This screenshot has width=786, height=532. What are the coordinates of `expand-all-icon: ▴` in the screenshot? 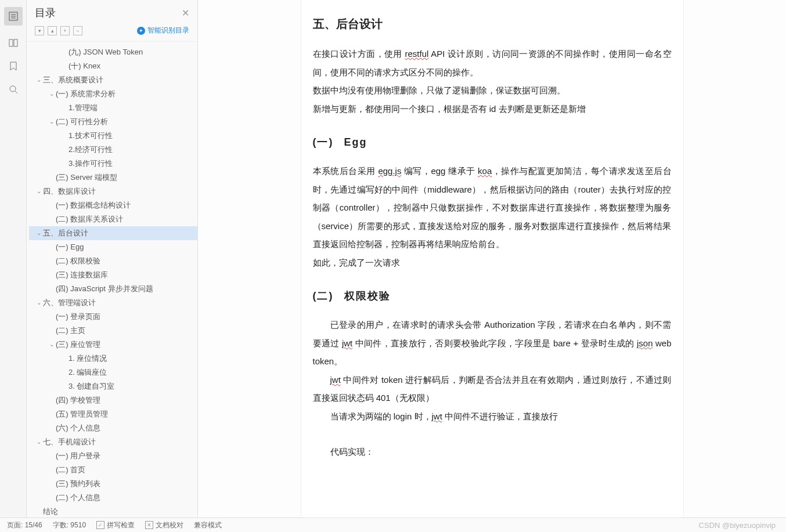 It's located at (52, 31).